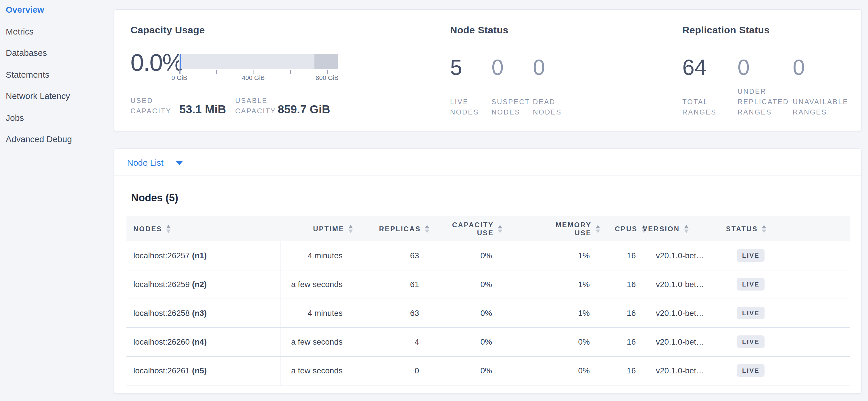 The height and width of the screenshot is (401, 868). Describe the element at coordinates (488, 163) in the screenshot. I see `node-list-dropdown: Node List` at that location.